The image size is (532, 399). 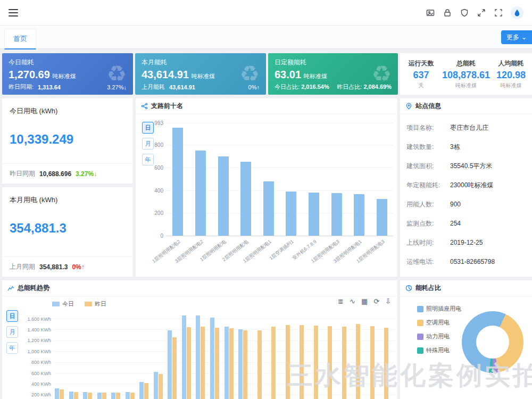 What do you see at coordinates (153, 236) in the screenshot?
I see `y-axis-tick: 0` at bounding box center [153, 236].